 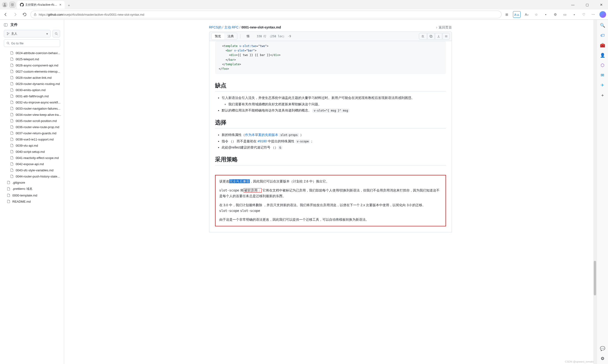 What do you see at coordinates (337, 104) in the screenshot?
I see `list-item: 我们需要有关作用域插槽的良好文档更新来帮助解决这个问题。` at bounding box center [337, 104].